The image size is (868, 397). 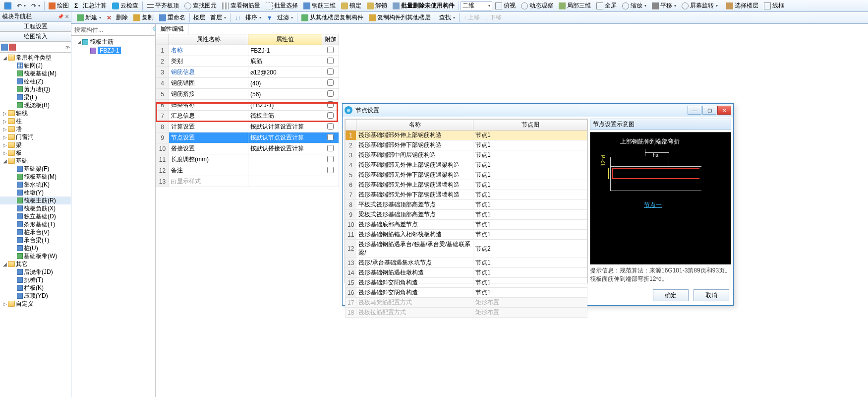 I want to click on sort-button: ↓↑ 排序▾, so click(x=248, y=18).